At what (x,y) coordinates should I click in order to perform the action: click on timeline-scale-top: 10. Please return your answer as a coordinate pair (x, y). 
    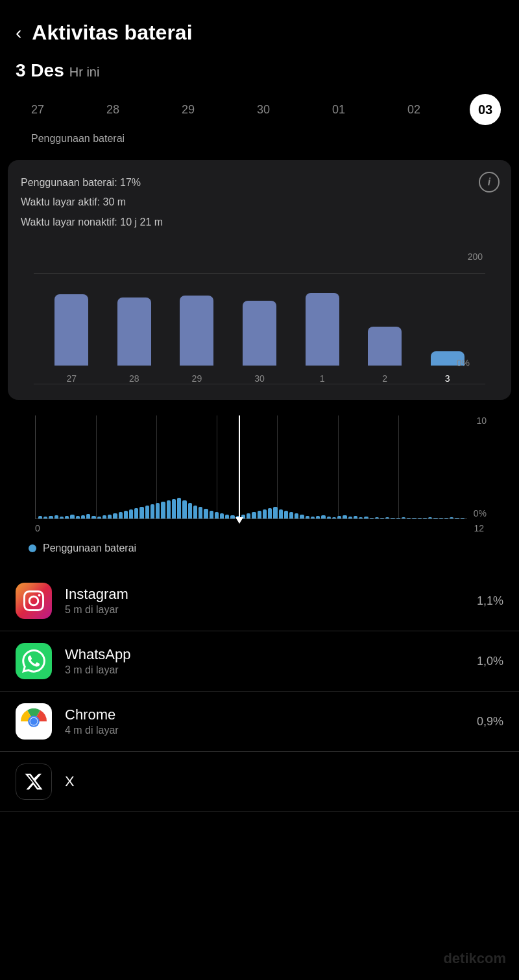
    Looking at the image, I should click on (481, 421).